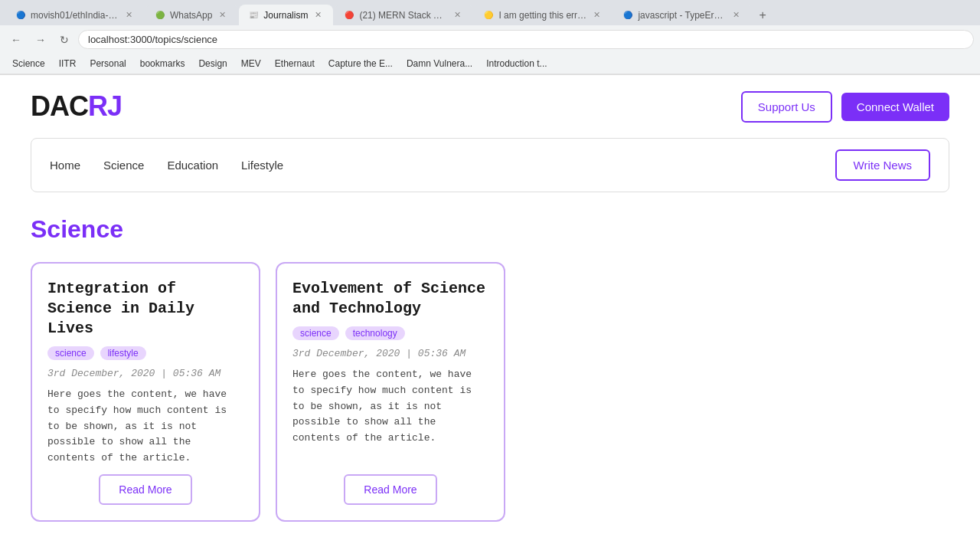 Image resolution: width=980 pixels, height=534 pixels. Describe the element at coordinates (845, 107) in the screenshot. I see `header-buttons: Support Us Connect Wallet` at that location.